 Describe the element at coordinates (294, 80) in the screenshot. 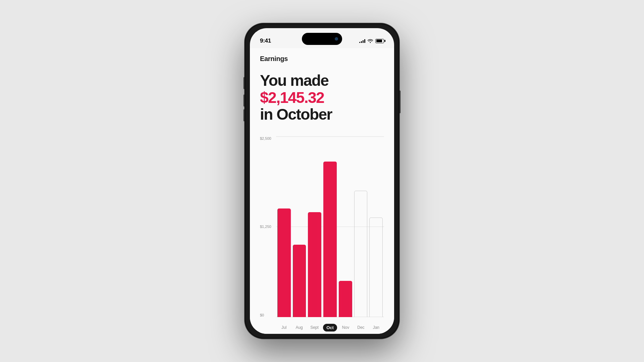

I see `headline-line1: You made` at that location.